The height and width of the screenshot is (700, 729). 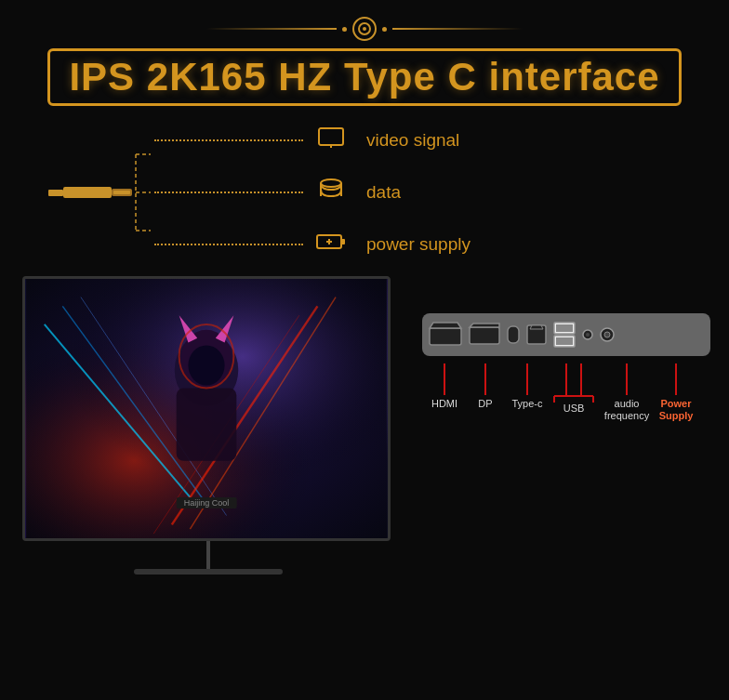 What do you see at coordinates (564, 335) in the screenshot?
I see `usb-a-ports-icon` at bounding box center [564, 335].